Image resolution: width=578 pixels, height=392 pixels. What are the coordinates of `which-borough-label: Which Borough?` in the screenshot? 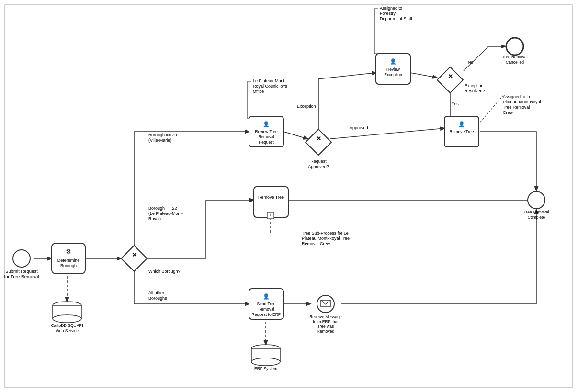 It's located at (165, 271).